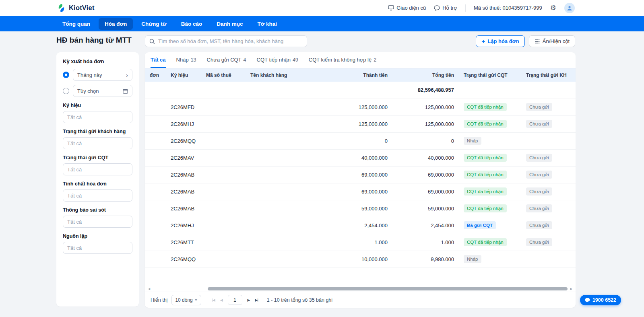 This screenshot has width=644, height=317. Describe the element at coordinates (426, 158) in the screenshot. I see `cell-tong-tien: 40,000.000` at that location.